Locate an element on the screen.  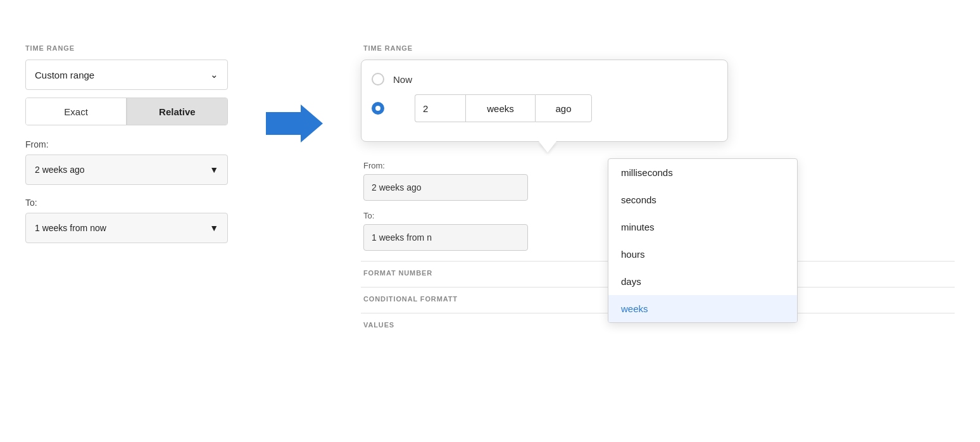
dropdown-item-milliseconds: milliseconds is located at coordinates (703, 172).